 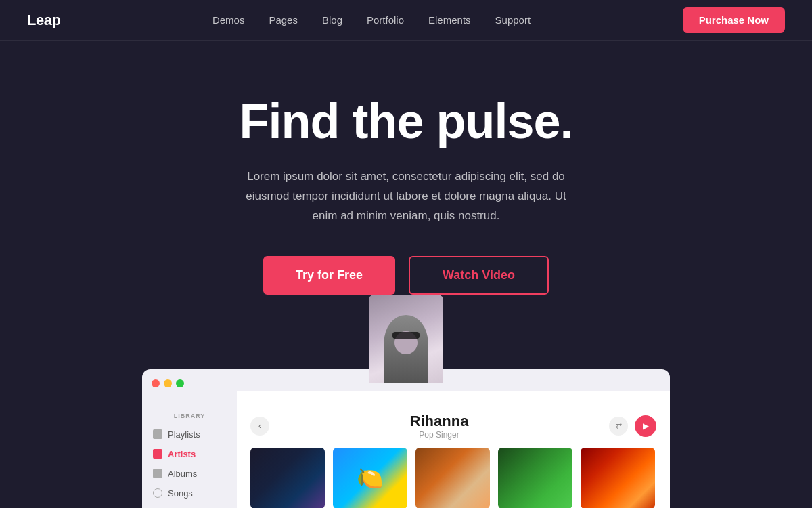 What do you see at coordinates (180, 383) in the screenshot?
I see `titlebar-dot-green` at bounding box center [180, 383].